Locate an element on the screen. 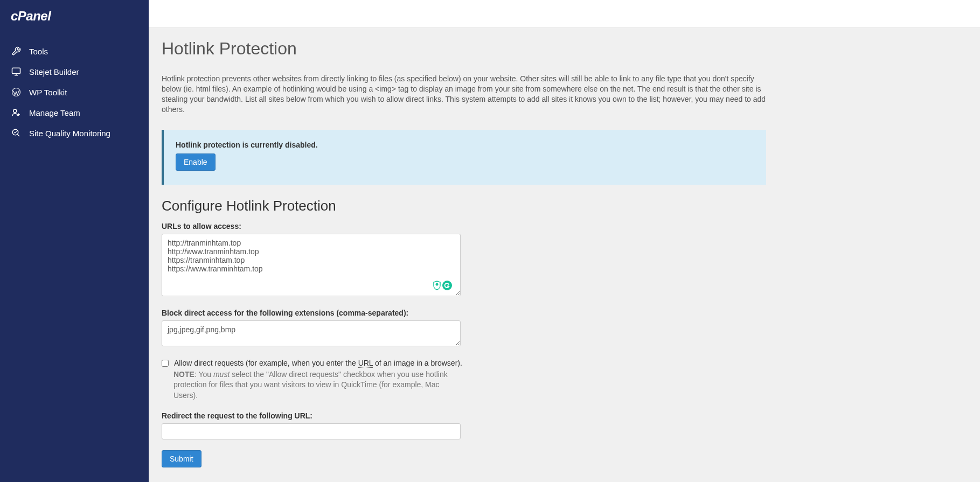  urls-form-group: URLs to allow access: is located at coordinates (464, 260).